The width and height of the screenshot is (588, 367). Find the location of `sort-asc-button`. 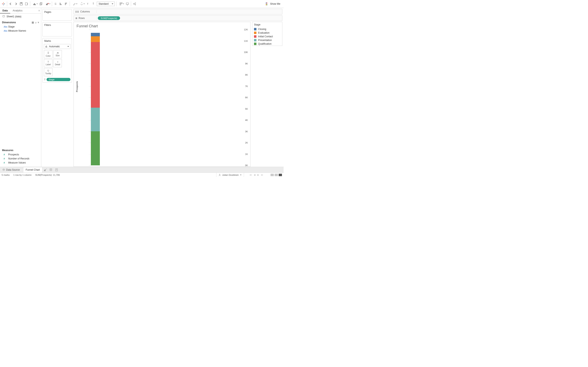

sort-asc-button is located at coordinates (61, 4).